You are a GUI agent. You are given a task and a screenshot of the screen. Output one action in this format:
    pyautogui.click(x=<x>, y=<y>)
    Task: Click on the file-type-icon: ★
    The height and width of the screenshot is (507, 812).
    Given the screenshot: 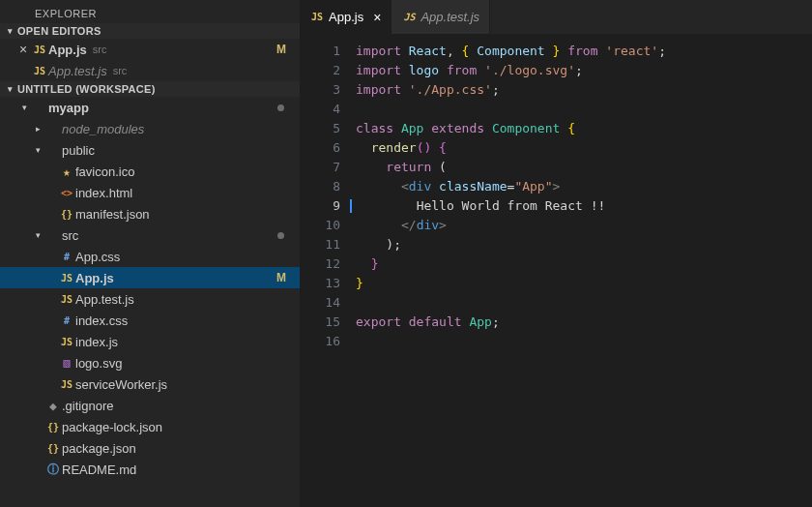 What is the action you would take?
    pyautogui.click(x=67, y=172)
    